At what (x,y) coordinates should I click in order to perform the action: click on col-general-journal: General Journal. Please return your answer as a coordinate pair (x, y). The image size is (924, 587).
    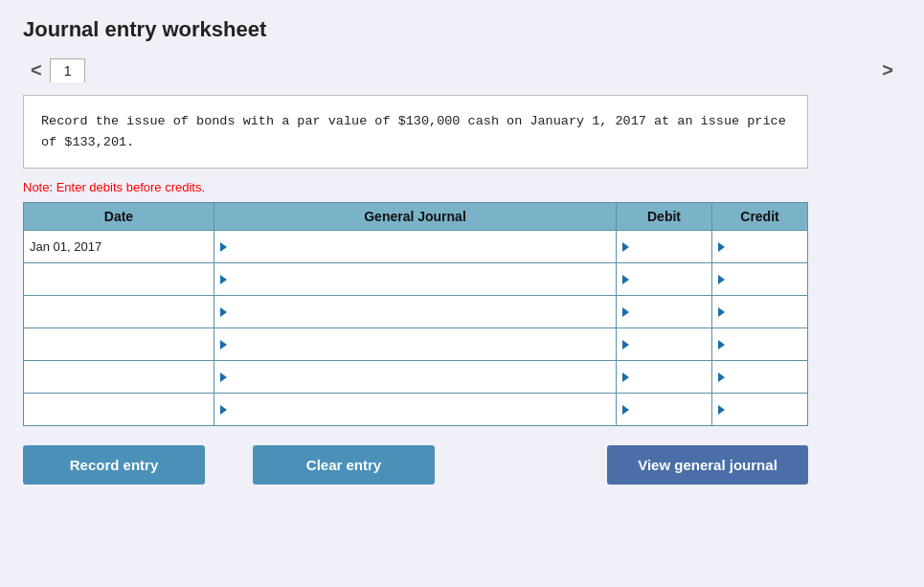
    Looking at the image, I should click on (416, 216).